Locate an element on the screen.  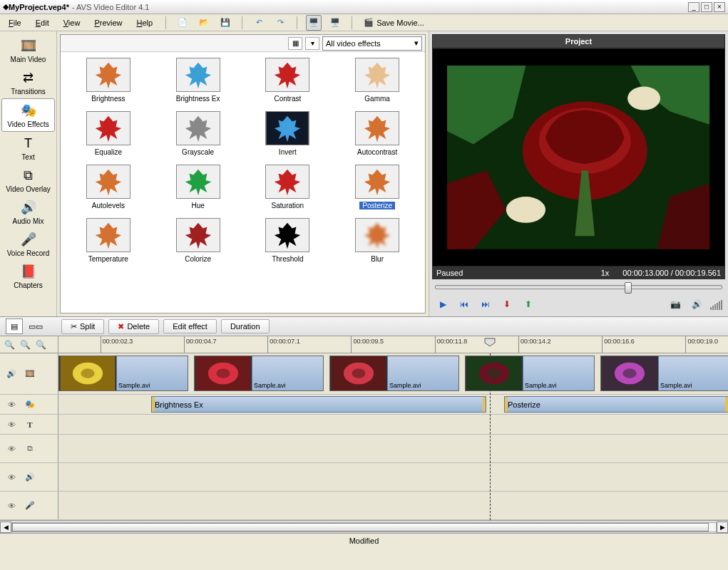
view-dropdown-icon: ▾ is located at coordinates (312, 43).